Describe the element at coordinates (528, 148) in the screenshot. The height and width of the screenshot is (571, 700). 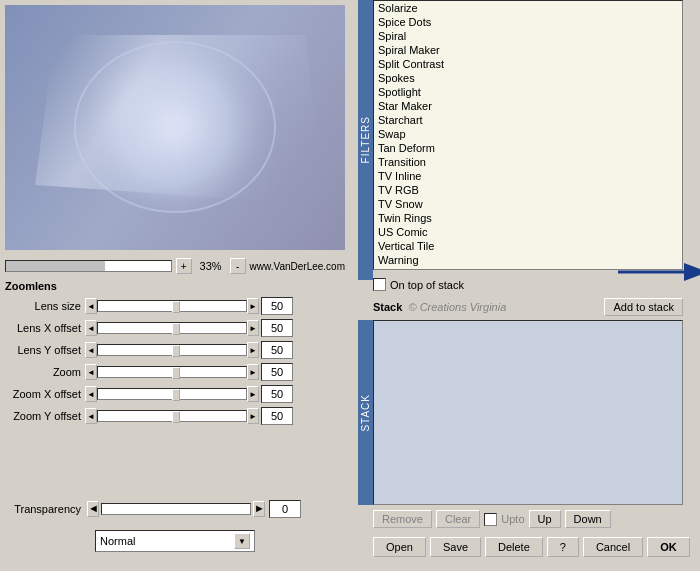
I see `filter-item-tan-deform: Tan Deform` at that location.